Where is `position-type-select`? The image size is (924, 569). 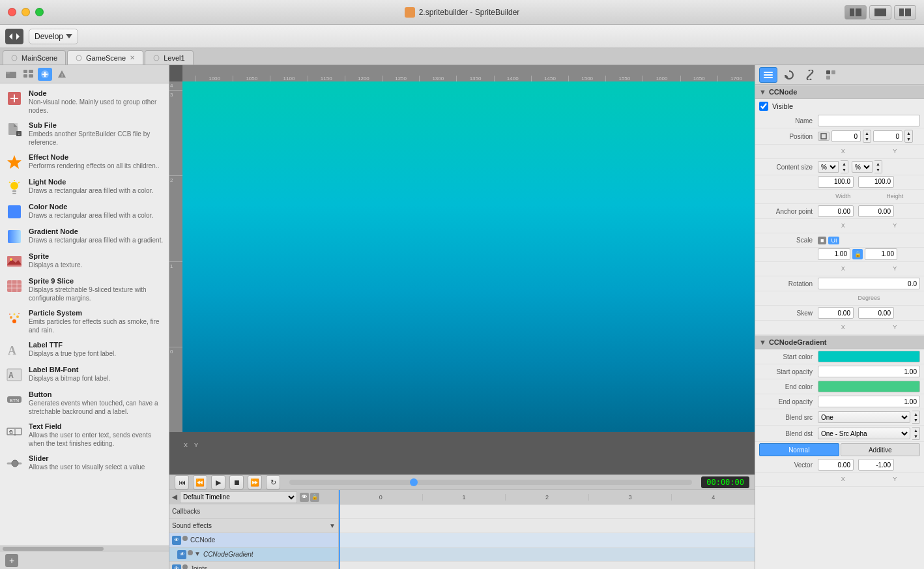 position-type-select is located at coordinates (824, 136).